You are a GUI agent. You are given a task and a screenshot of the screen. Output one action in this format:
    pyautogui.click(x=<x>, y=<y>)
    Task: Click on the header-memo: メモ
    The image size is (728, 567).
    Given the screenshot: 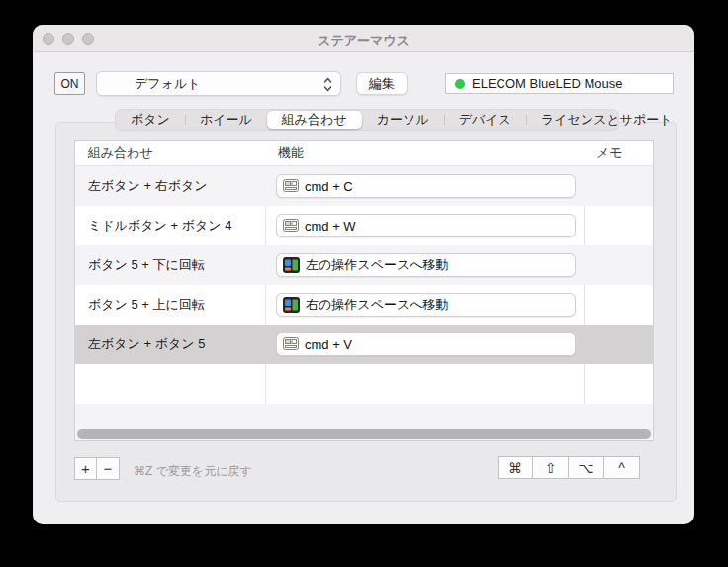 What is the action you would take?
    pyautogui.click(x=618, y=153)
    